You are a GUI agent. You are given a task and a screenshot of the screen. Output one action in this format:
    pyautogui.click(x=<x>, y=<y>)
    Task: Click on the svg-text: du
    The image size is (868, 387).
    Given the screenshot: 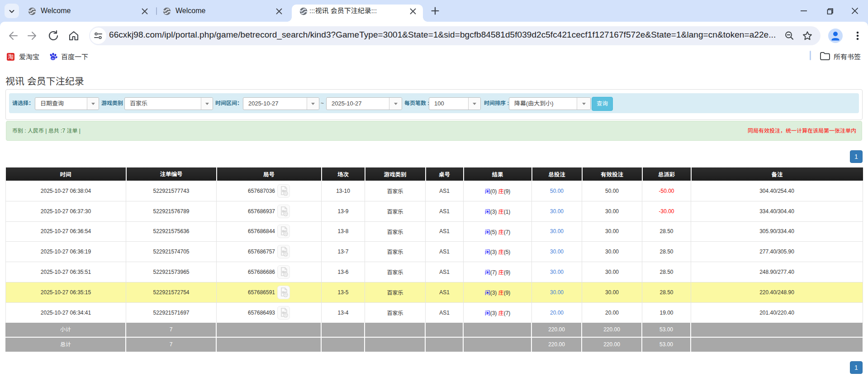 What is the action you would take?
    pyautogui.click(x=53, y=58)
    